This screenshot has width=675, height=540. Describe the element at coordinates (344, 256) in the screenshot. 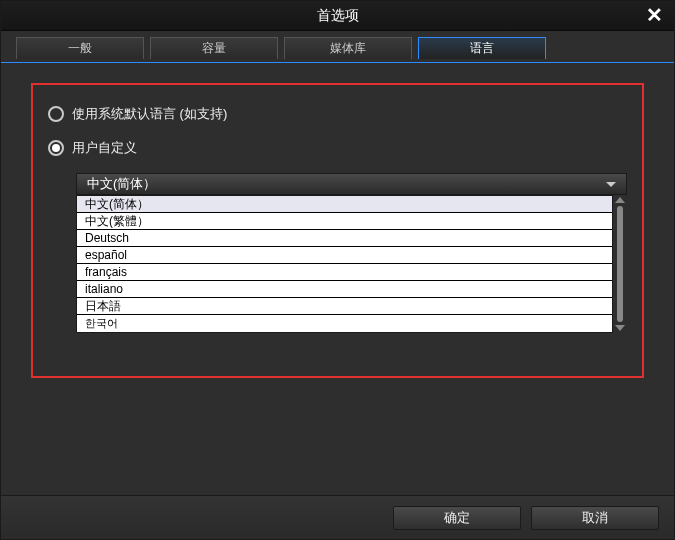

I see `list-item: español` at that location.